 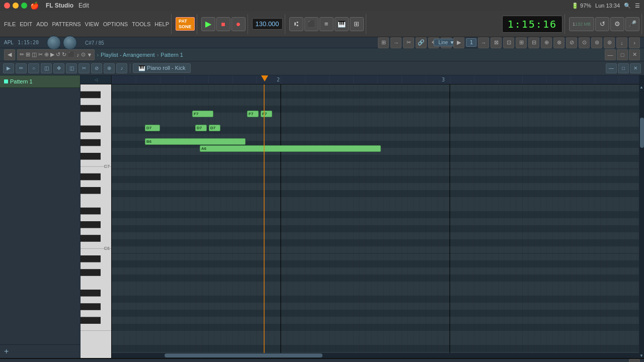 I want to click on icon-group3: ⊞, so click(x=521, y=43).